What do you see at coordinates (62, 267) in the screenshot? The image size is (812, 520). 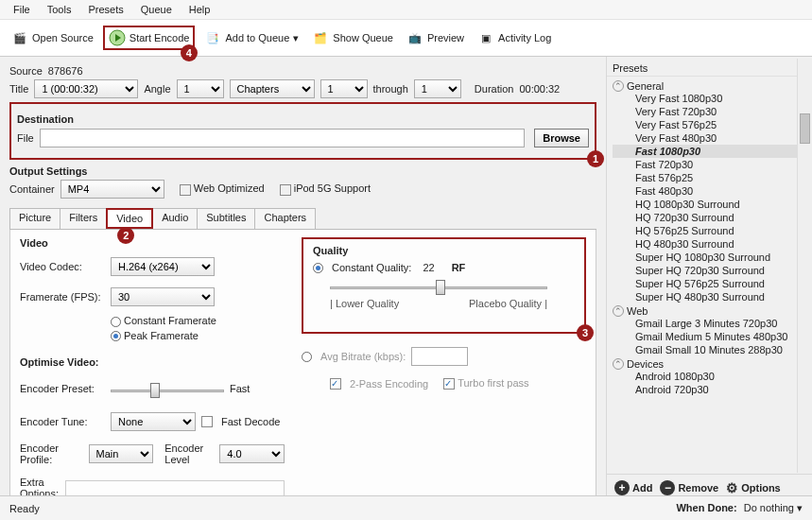 I see `video-codec-label: Video Codec:` at bounding box center [62, 267].